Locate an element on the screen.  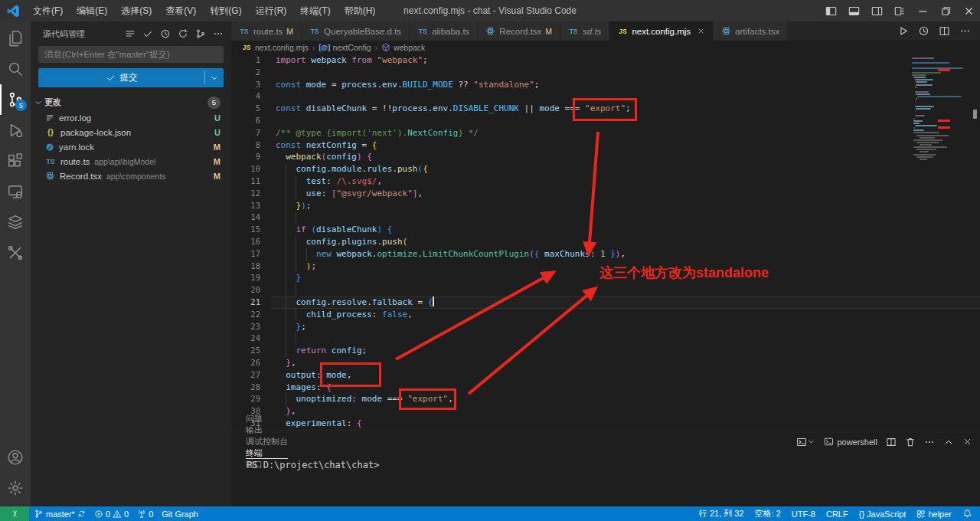
changes-section-header: 更改 5 is located at coordinates (131, 103).